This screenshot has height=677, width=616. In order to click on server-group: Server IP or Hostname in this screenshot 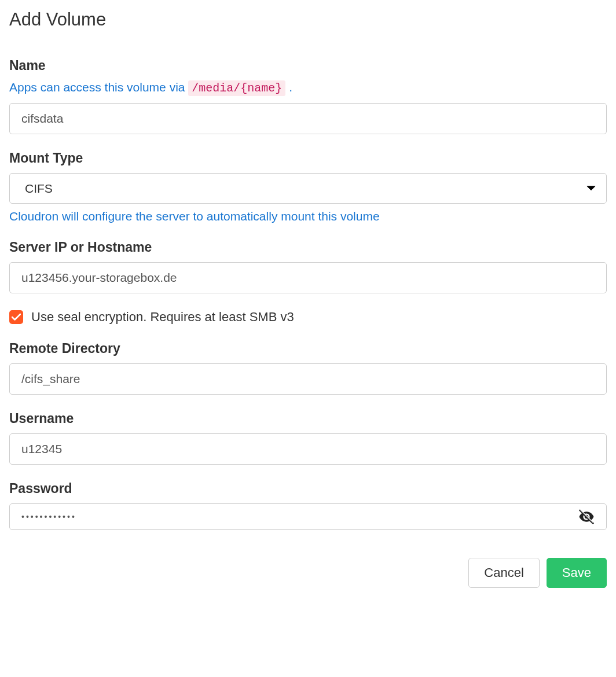, I will do `click(308, 266)`.